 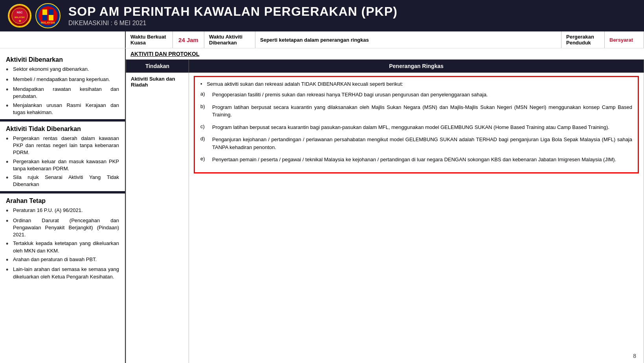 I want to click on item-text: Peraturan 16 P.U. (A) 96/2021., so click(x=48, y=211).